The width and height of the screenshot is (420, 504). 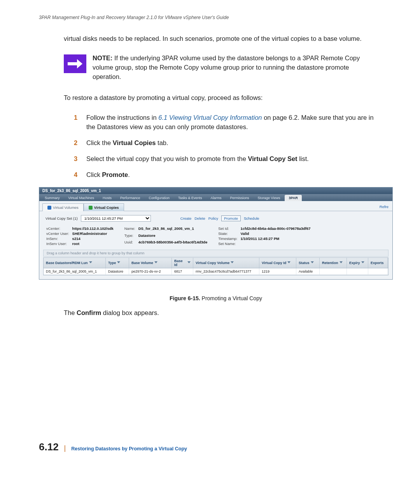 I want to click on cell-expiry, so click(x=358, y=271).